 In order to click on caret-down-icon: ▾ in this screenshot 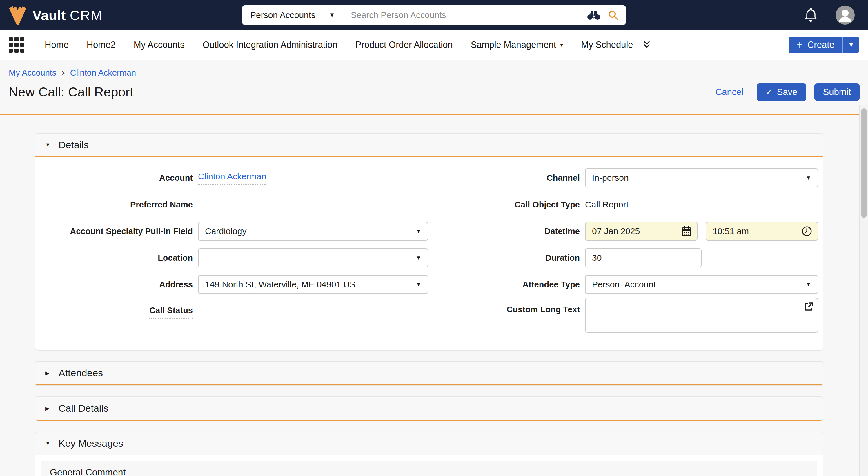, I will do `click(561, 45)`.